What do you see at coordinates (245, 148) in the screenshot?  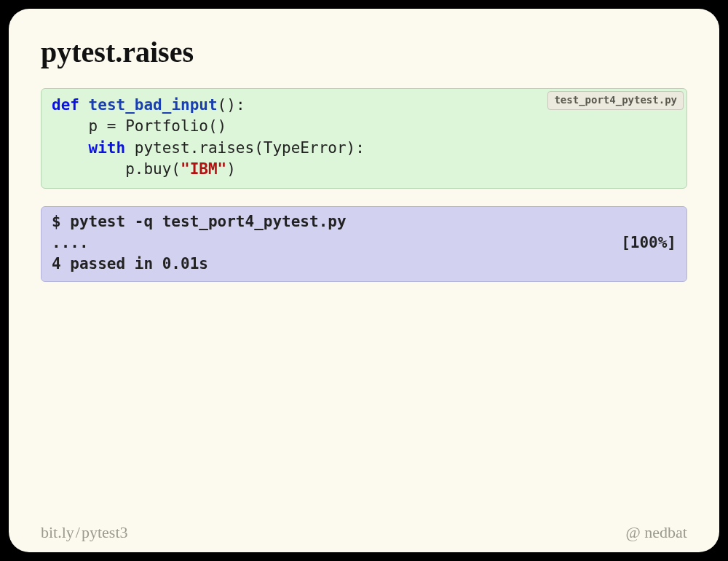 I see `code-text: pytest.raises(TypeError):` at bounding box center [245, 148].